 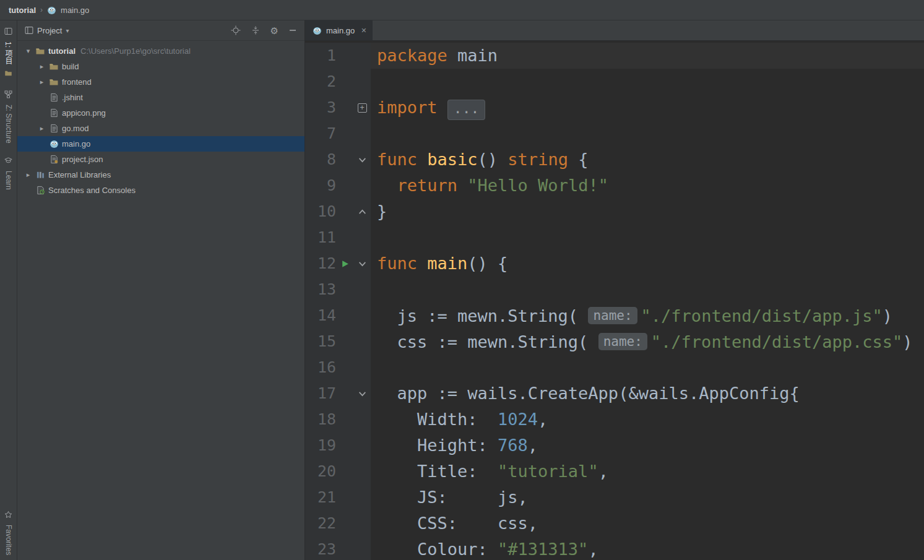 What do you see at coordinates (412, 56) in the screenshot?
I see `code-token: package` at bounding box center [412, 56].